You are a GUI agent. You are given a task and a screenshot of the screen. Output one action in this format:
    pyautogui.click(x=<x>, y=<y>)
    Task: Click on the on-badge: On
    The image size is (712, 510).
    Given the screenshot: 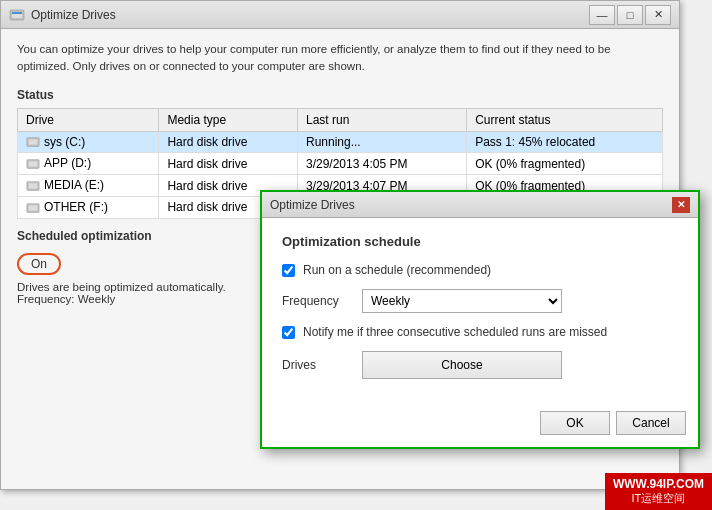 What is the action you would take?
    pyautogui.click(x=39, y=264)
    